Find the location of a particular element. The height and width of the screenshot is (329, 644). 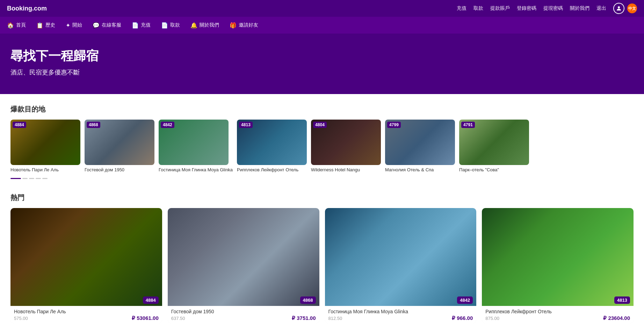

topnav-about-link: 關於我們 is located at coordinates (580, 8).